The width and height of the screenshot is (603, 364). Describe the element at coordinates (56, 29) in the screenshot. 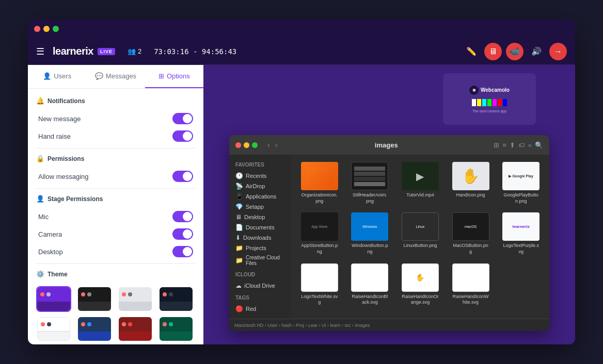

I see `maximize-button` at that location.